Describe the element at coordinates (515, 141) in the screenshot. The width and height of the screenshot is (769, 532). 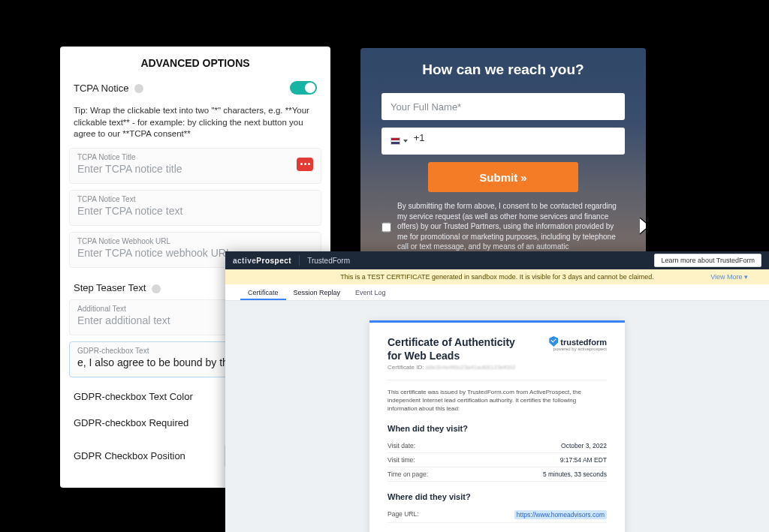
I see `phone-input` at that location.